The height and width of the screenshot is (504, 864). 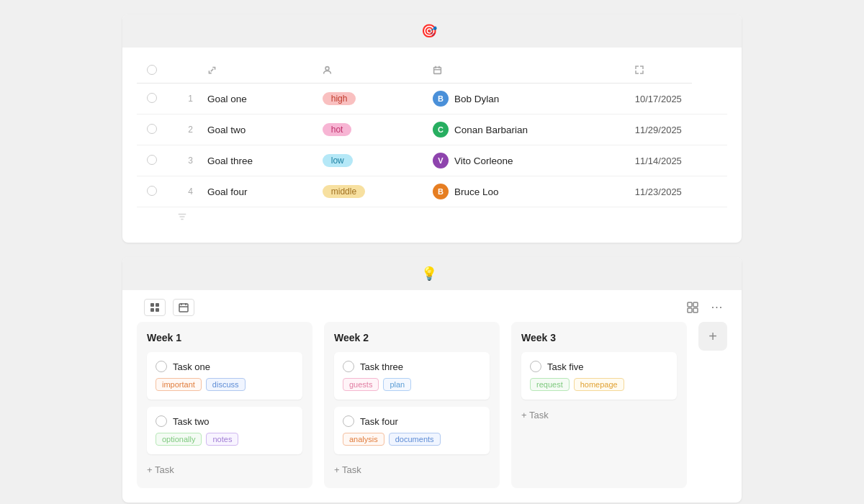 I want to click on board-column-2: Week 2 Task three guestsplan Task four, so click(x=412, y=405).